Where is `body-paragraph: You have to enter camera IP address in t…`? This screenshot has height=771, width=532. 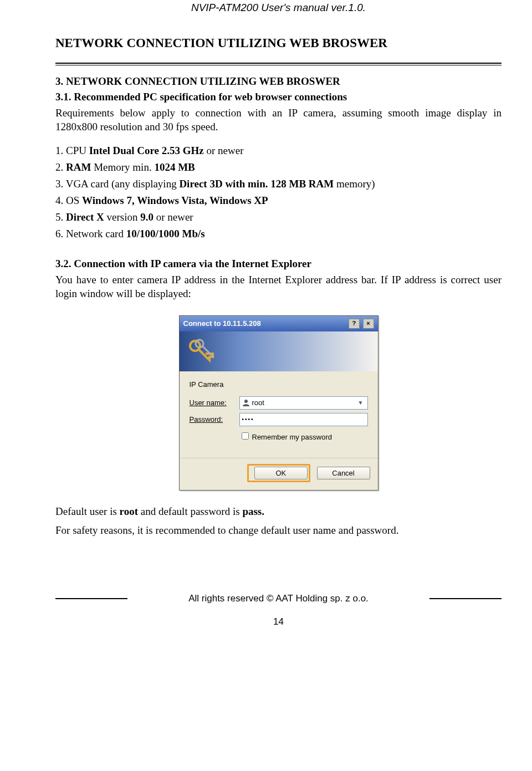
body-paragraph: You have to enter camera IP address in t… is located at coordinates (278, 287).